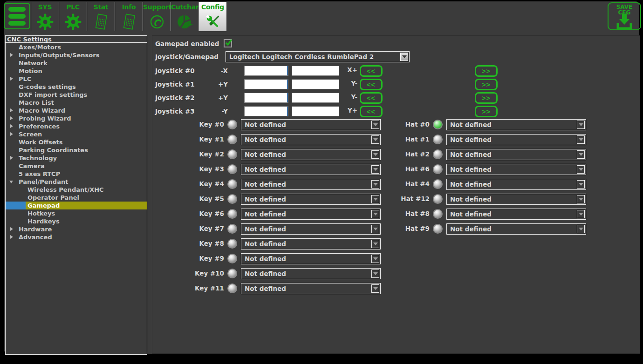  I want to click on joystick-label: Joystick #3, so click(175, 111).